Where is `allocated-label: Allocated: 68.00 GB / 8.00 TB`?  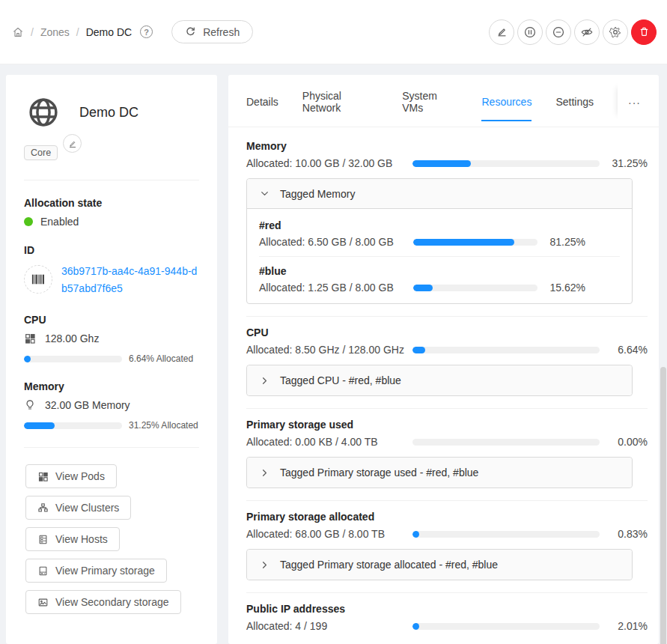
allocated-label: Allocated: 68.00 GB / 8.00 TB is located at coordinates (326, 534).